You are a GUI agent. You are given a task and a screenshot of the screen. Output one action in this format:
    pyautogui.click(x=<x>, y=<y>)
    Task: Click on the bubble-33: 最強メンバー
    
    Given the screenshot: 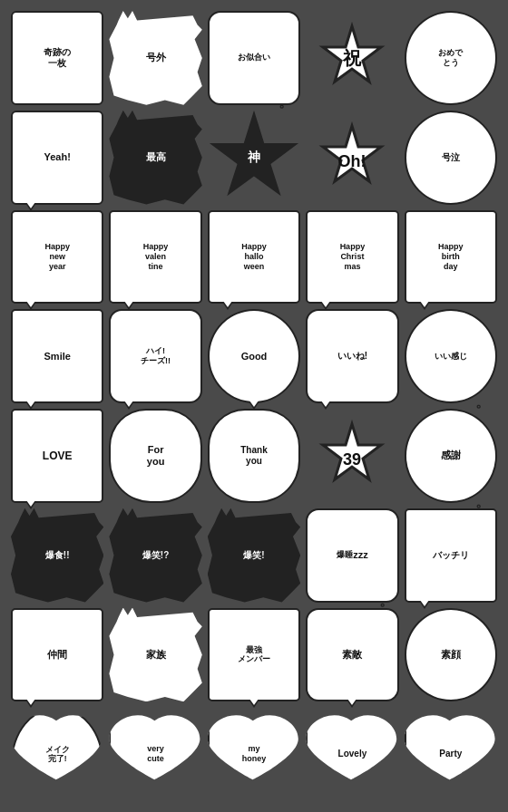 What is the action you would take?
    pyautogui.click(x=254, y=655)
    